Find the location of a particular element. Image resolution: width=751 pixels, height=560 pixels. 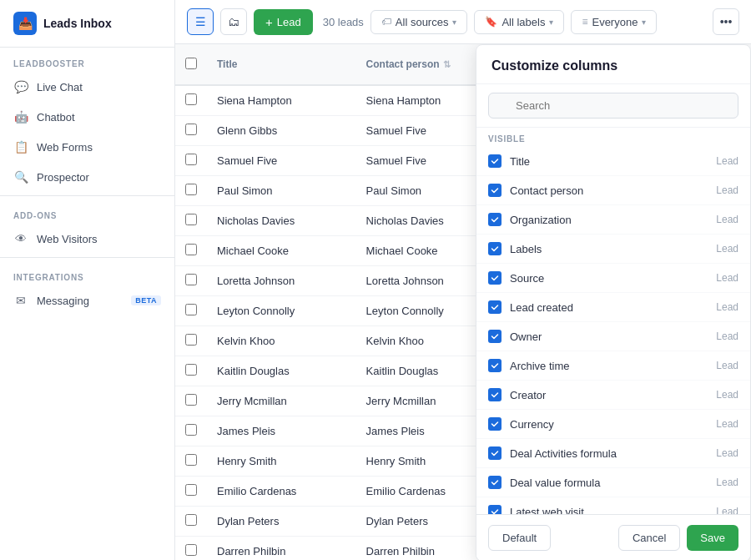

sidebar-item-web-visitors: 👁 Web Visitors is located at coordinates (87, 239).